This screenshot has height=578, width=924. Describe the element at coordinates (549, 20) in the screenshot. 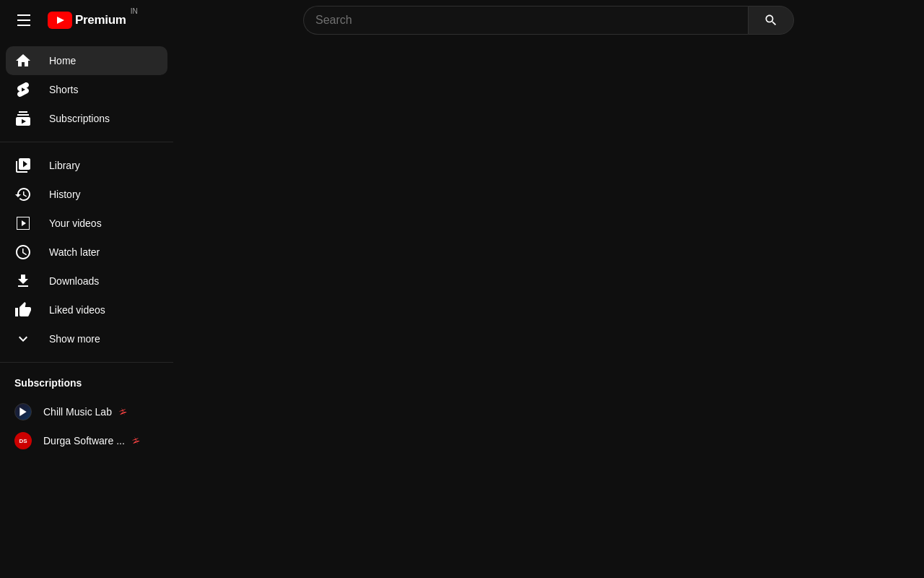

I see `search-box` at that location.